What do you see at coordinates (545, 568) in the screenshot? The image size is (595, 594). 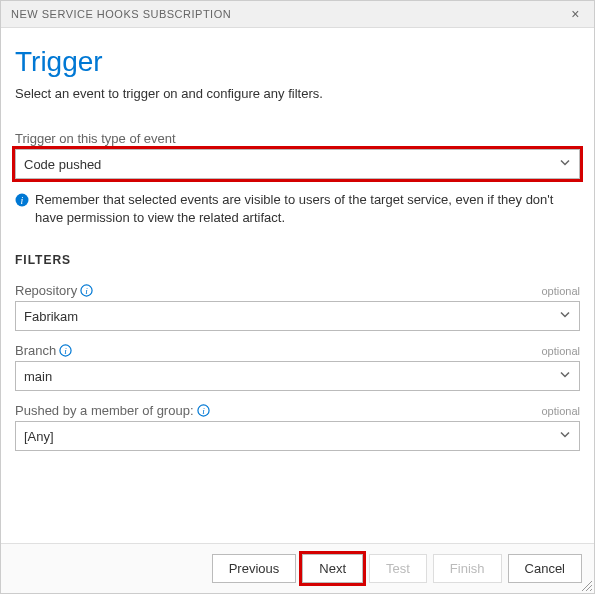 I see `cancel-button: Cancel` at bounding box center [545, 568].